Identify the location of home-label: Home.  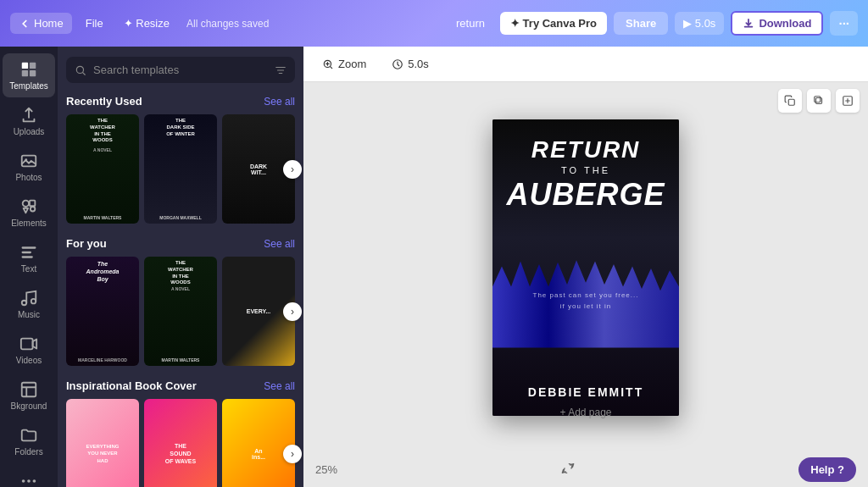
(49, 24).